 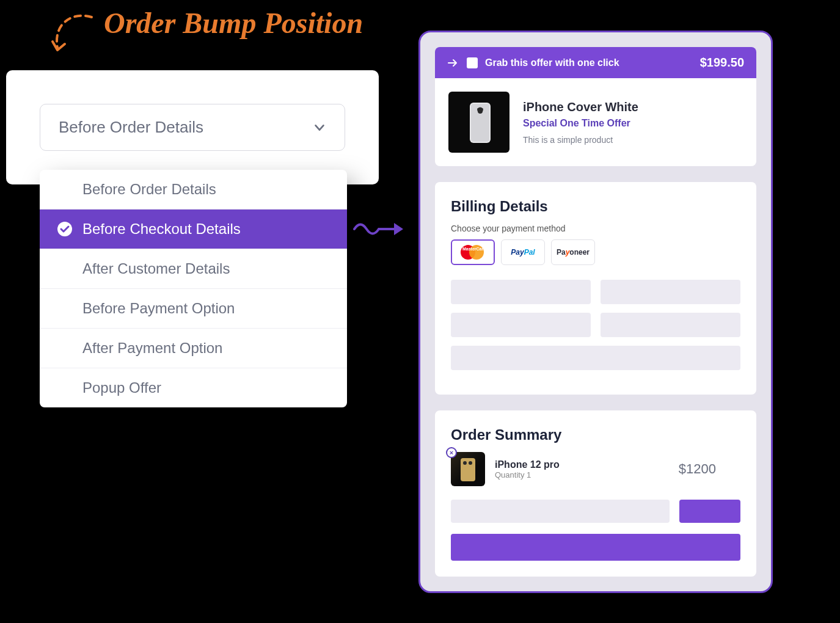 I want to click on offer-product-info: iPhone Cover White Special One Time Offe…, so click(x=580, y=122).